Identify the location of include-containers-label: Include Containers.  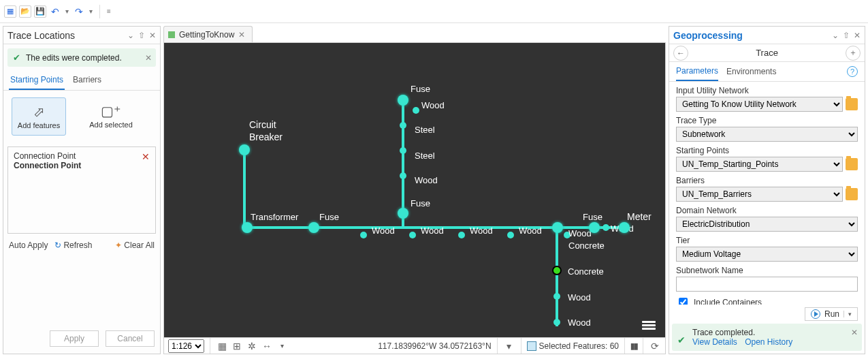
(728, 301).